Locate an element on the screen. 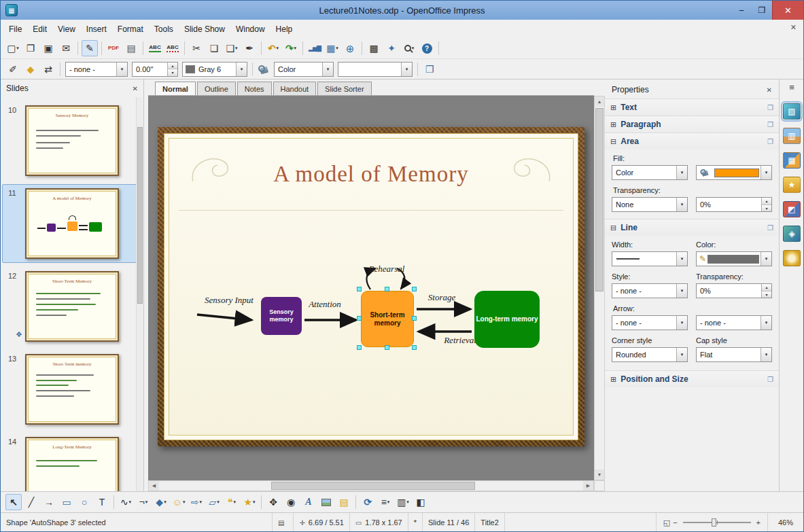  slide-thumbnail-row: 13 Short-Term memory is located at coordinates (71, 389).